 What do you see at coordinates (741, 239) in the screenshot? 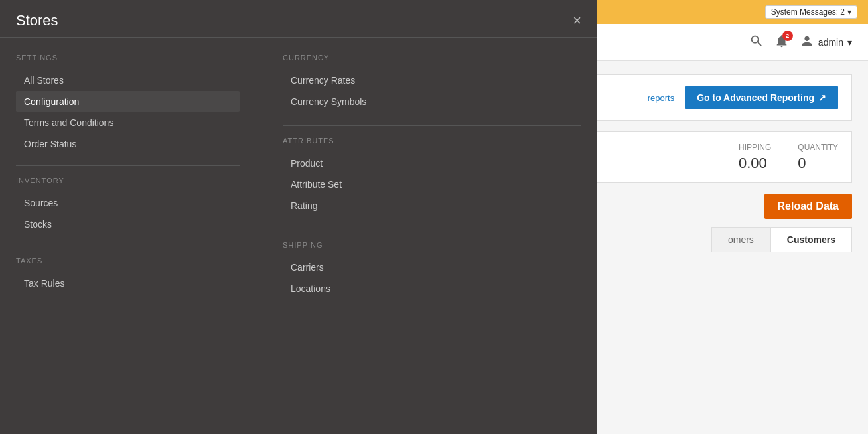
I see `tab-customers1: omers` at bounding box center [741, 239].